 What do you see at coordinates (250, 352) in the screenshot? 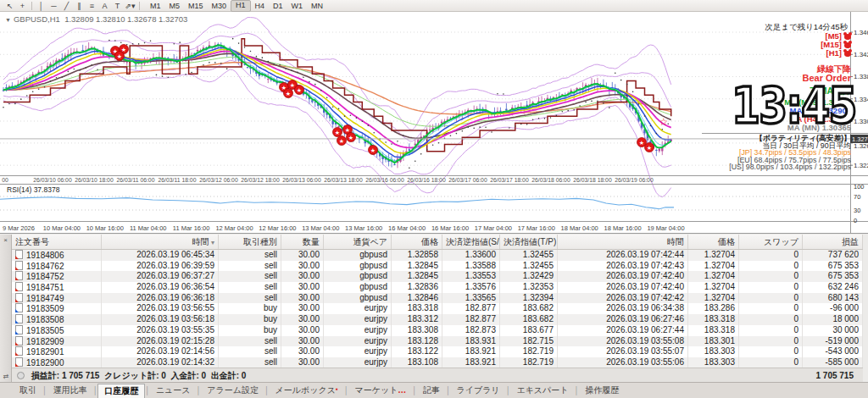
I see `cell-type: sell` at bounding box center [250, 352].